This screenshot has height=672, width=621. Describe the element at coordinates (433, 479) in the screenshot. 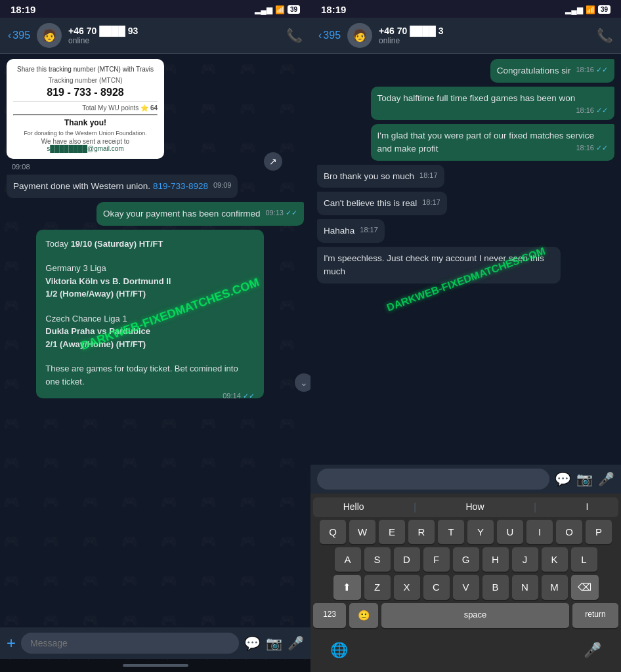

I see `right-input-field` at that location.